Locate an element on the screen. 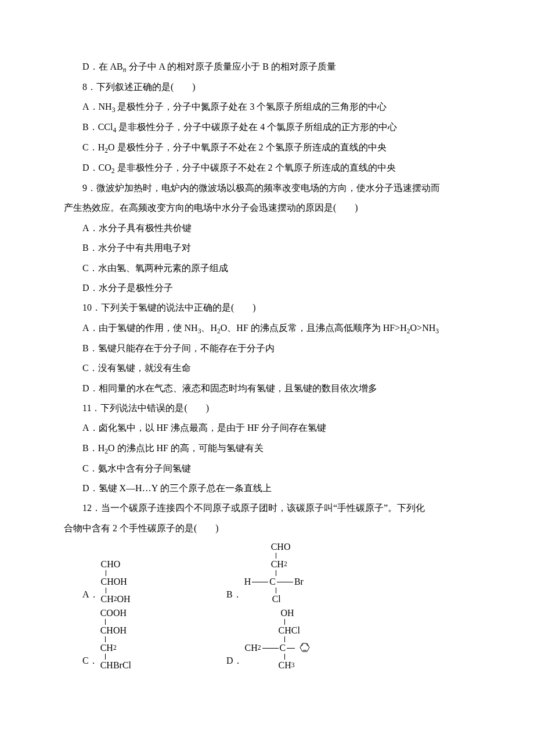 The width and height of the screenshot is (534, 756). text: O 的沸点比 HF 的高，可能与氢键有关 is located at coordinates (186, 448).